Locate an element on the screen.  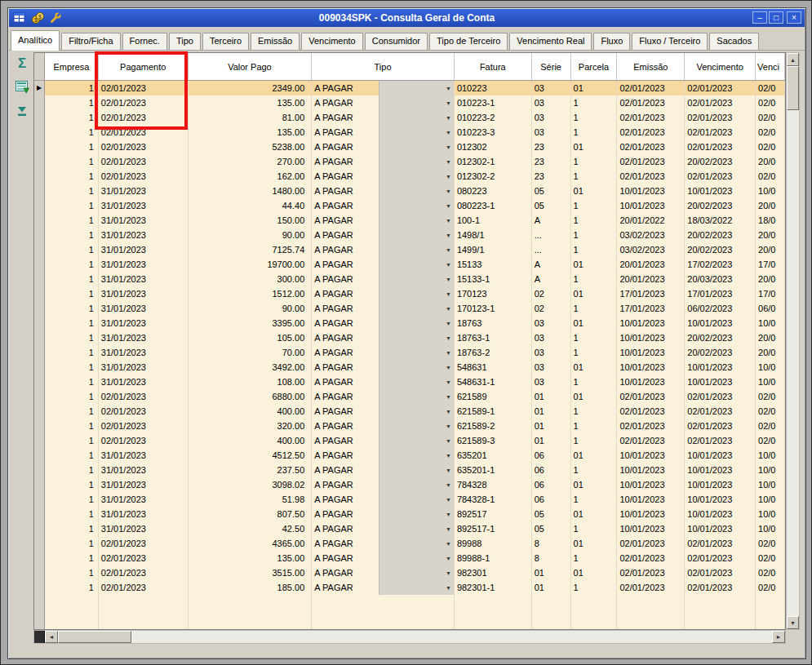
cell-valor-pago: 51.98 is located at coordinates (251, 499).